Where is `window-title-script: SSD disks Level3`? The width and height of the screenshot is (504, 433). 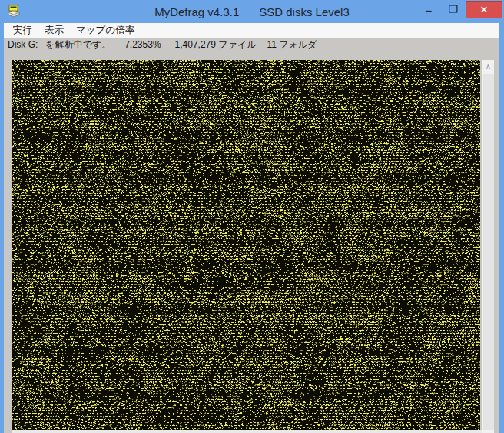 window-title-script: SSD disks Level3 is located at coordinates (304, 12).